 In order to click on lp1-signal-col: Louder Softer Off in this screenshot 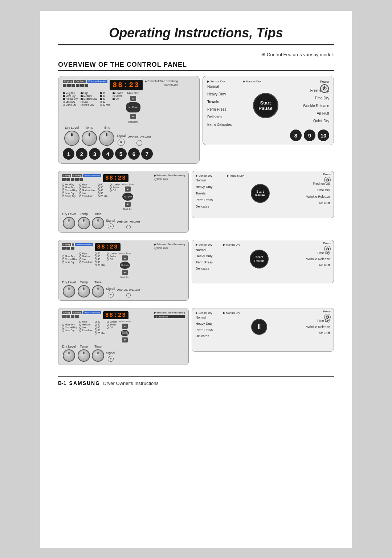, I will do `click(118, 107)`.